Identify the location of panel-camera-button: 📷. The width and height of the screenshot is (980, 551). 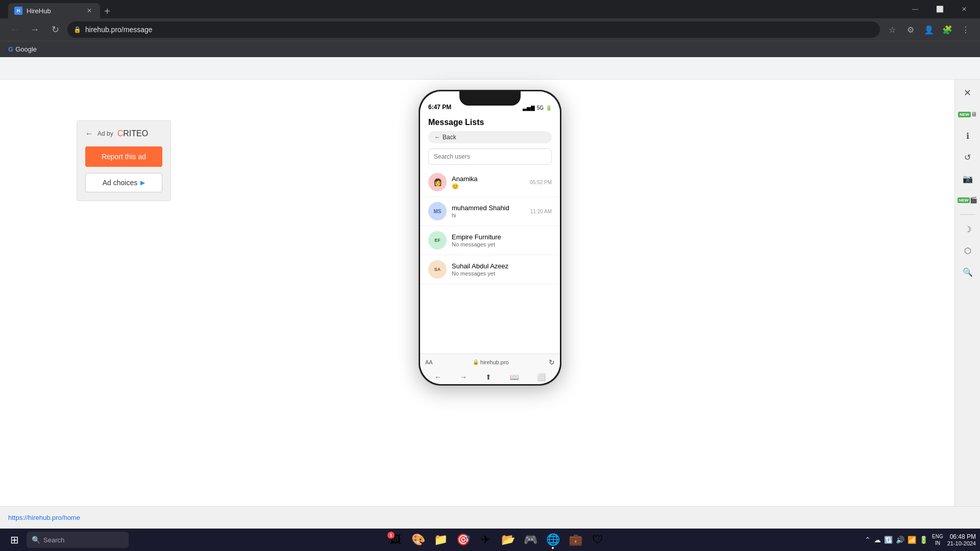
(968, 179).